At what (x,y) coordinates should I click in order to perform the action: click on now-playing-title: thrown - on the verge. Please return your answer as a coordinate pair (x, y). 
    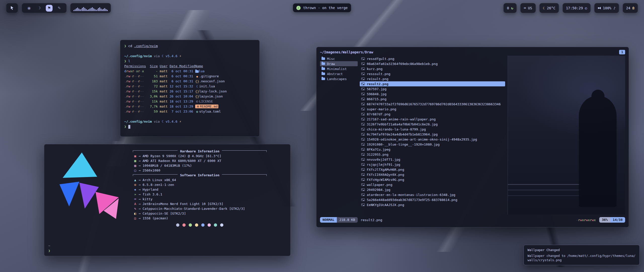
    Looking at the image, I should click on (326, 8).